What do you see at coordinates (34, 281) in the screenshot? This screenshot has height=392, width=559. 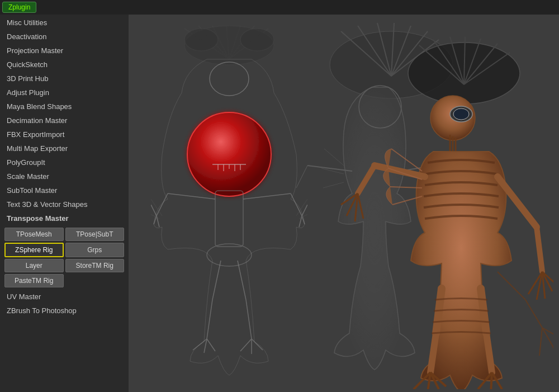 I see `pastetm-rig-button: PasteTM Rig` at bounding box center [34, 281].